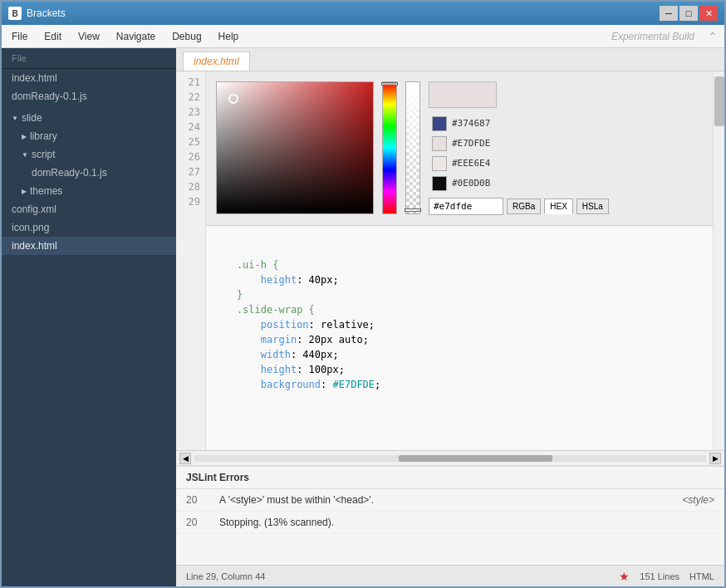 The image size is (726, 588). Describe the element at coordinates (450, 523) in the screenshot. I see `jslint-row-2: 20 Stopping. (13% scanned).` at that location.